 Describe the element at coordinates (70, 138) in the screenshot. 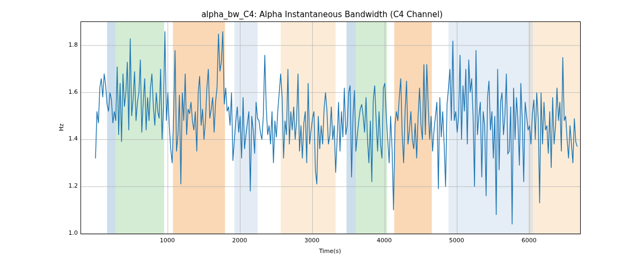

I see `y-tick-label: 1.4` at that location.